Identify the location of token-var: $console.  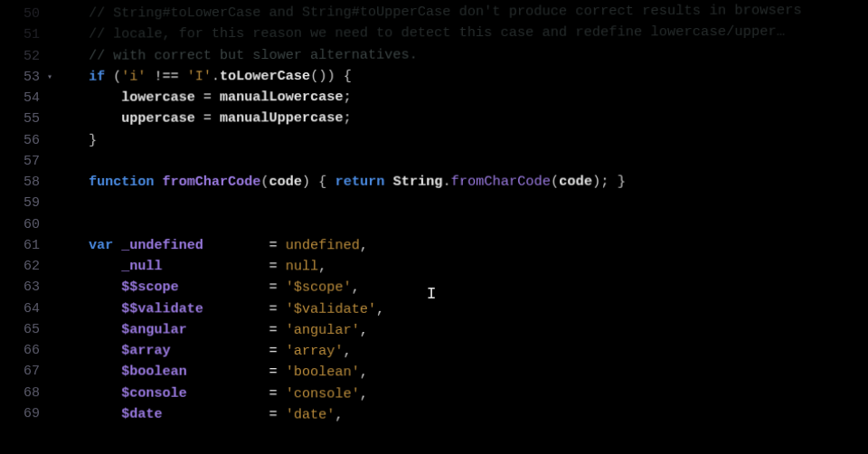
(154, 393).